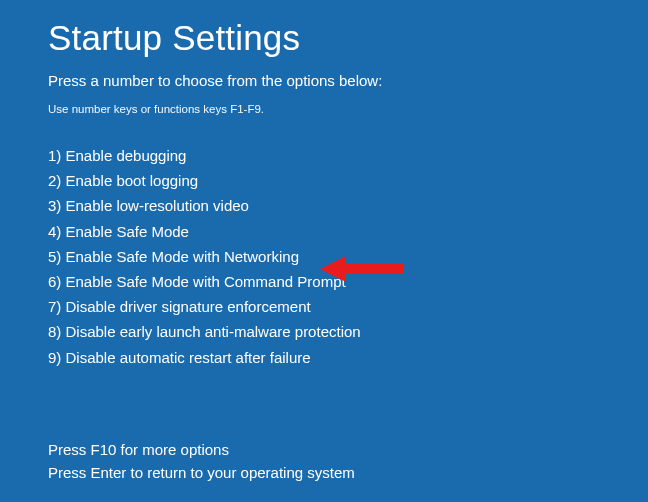  I want to click on instruction-text: Press a number to choose from the option…, so click(324, 80).